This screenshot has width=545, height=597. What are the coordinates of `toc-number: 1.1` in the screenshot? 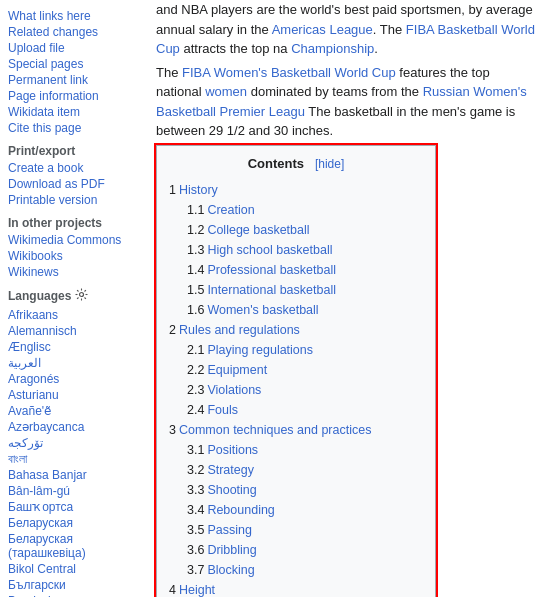 It's located at (196, 210).